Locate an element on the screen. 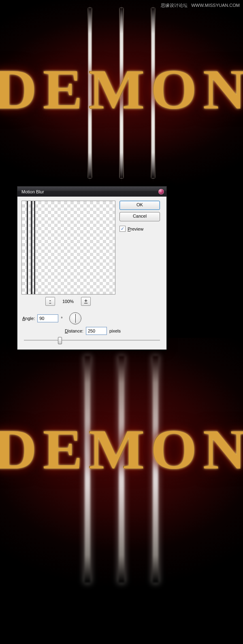  preview-checkbox: ✓ is located at coordinates (122, 229).